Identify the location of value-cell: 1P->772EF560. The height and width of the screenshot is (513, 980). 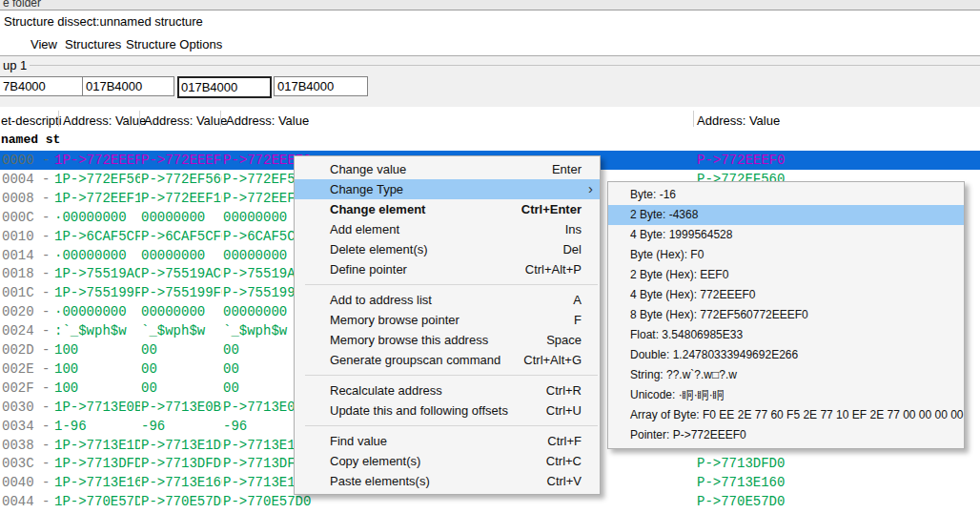
(97, 179).